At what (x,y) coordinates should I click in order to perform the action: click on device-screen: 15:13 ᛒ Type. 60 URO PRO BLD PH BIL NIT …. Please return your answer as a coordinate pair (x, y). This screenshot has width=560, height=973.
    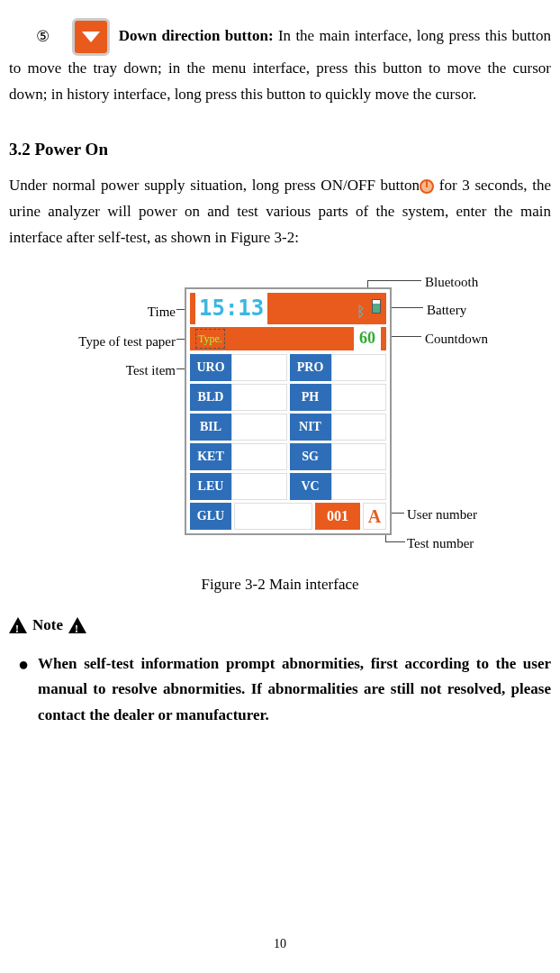
    Looking at the image, I should click on (288, 411).